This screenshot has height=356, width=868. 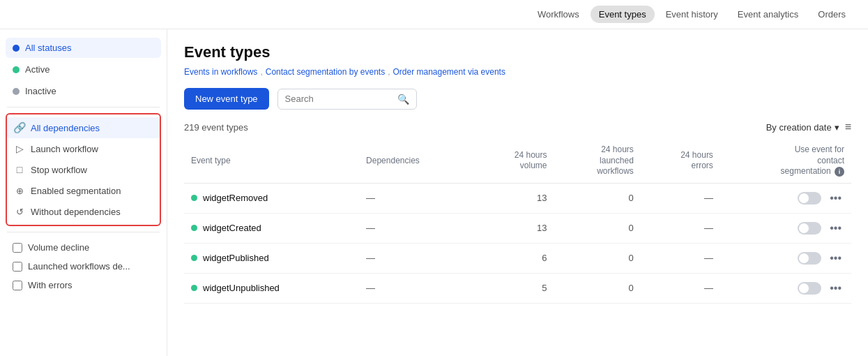 I want to click on event-name-text: widgetPublished, so click(x=236, y=258).